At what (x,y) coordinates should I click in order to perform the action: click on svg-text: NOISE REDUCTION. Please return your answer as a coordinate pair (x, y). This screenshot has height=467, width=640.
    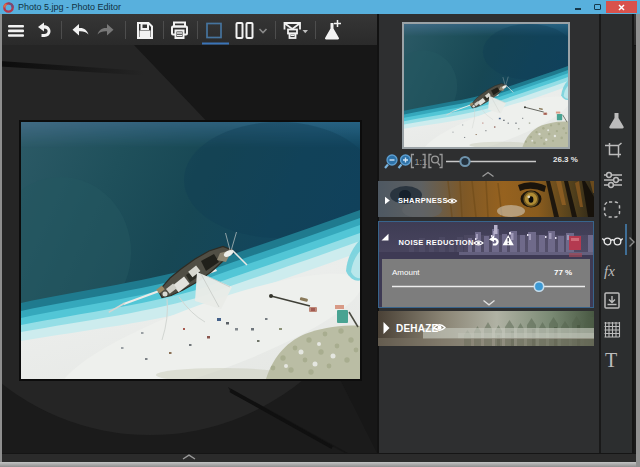
    Looking at the image, I should click on (436, 242).